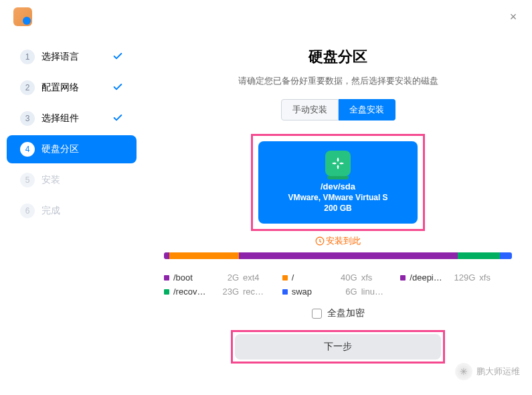 The height and width of the screenshot is (395, 532). What do you see at coordinates (372, 292) in the screenshot?
I see `legend-fs: linu…` at bounding box center [372, 292].